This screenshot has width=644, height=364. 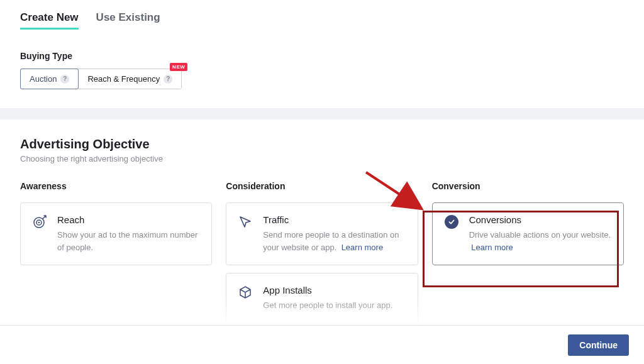 I want to click on objective-title: Advertising Objective, so click(x=322, y=145).